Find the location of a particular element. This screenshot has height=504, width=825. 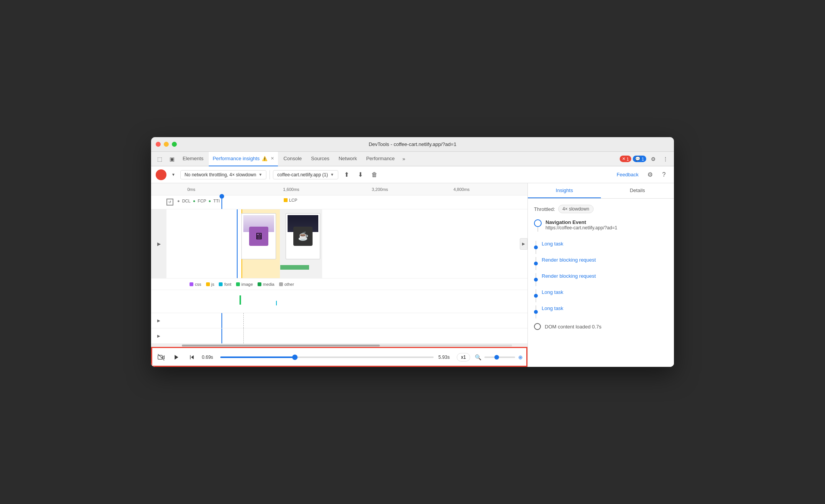

help-icon: ? is located at coordinates (664, 175).